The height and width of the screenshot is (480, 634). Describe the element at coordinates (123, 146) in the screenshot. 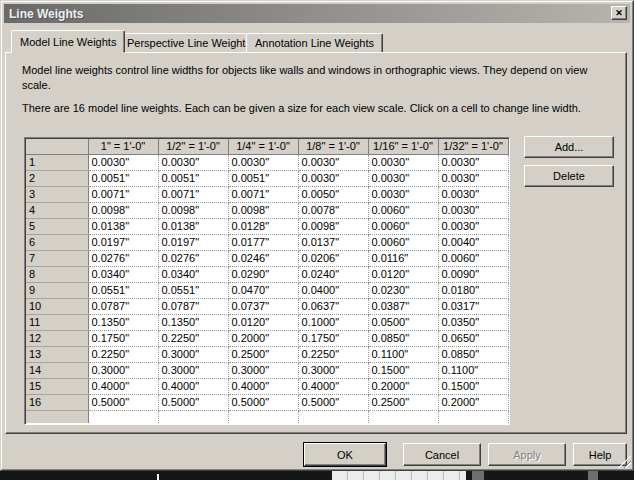

I see `column-header: 1" = 1'-0"` at that location.